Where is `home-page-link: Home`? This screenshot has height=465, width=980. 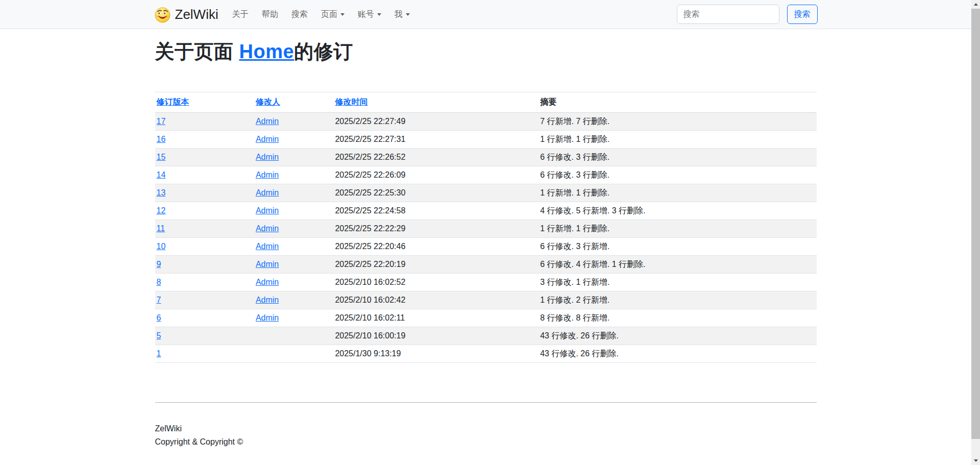
home-page-link: Home is located at coordinates (267, 52).